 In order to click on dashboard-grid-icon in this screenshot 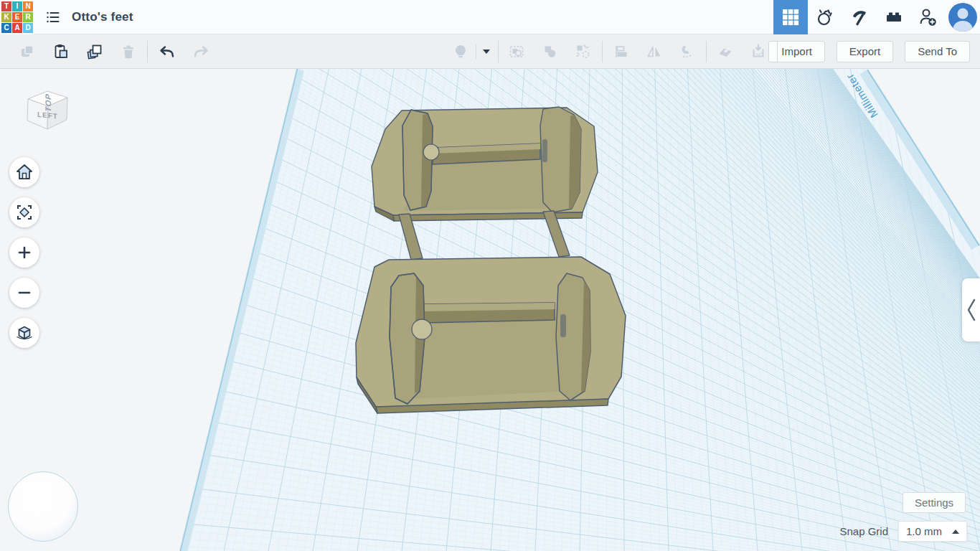, I will do `click(791, 17)`.